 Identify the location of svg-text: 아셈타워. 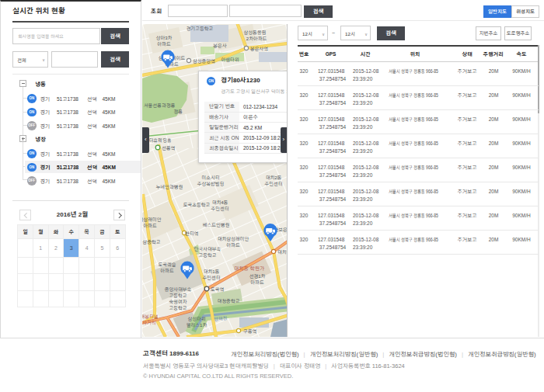
(230, 60).